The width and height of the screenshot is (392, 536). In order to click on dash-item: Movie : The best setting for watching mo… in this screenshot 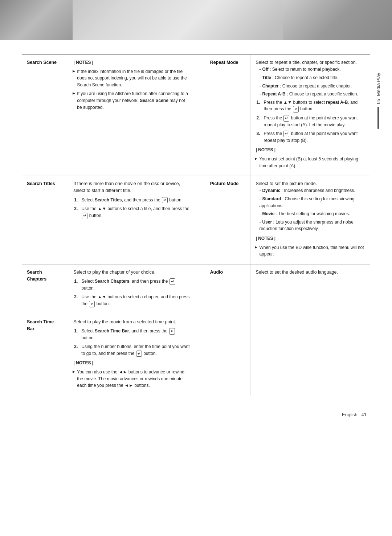, I will do `click(312, 214)`.